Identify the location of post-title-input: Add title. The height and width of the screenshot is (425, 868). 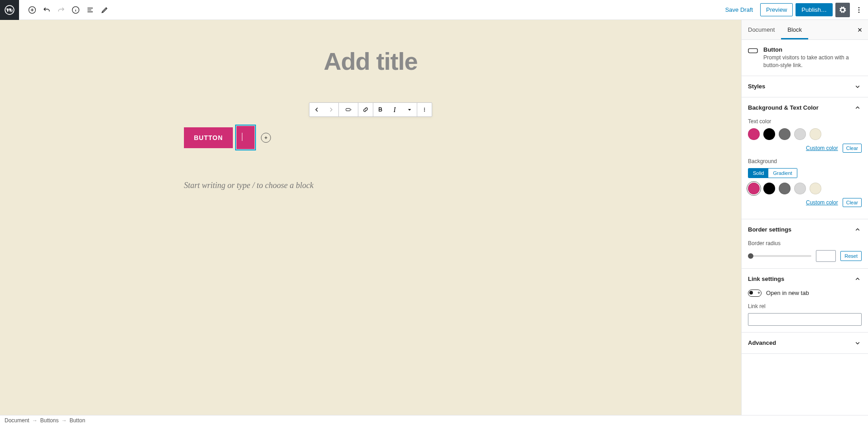
(371, 61).